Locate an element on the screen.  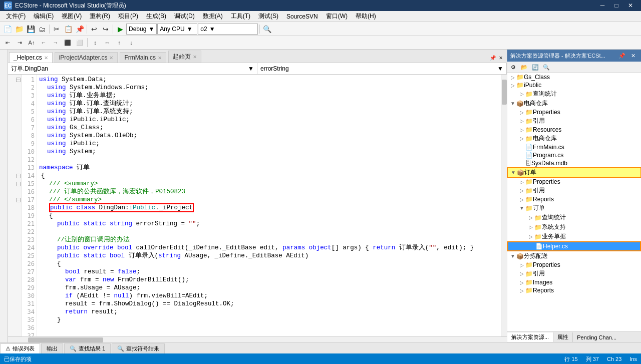
menu-project: 项目(P) is located at coordinates (128, 16).